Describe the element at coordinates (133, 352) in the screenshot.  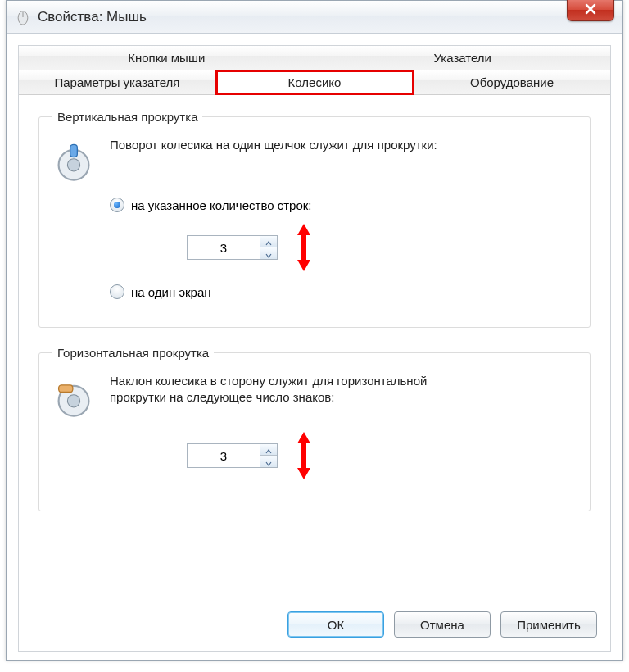
I see `horizontal-legend: Горизонтальная прокрутка` at that location.